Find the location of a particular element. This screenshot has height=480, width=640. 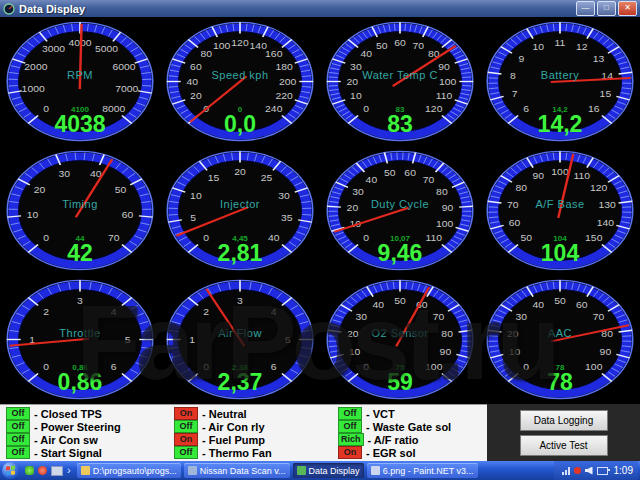

task-button: Data Display is located at coordinates (328, 470).